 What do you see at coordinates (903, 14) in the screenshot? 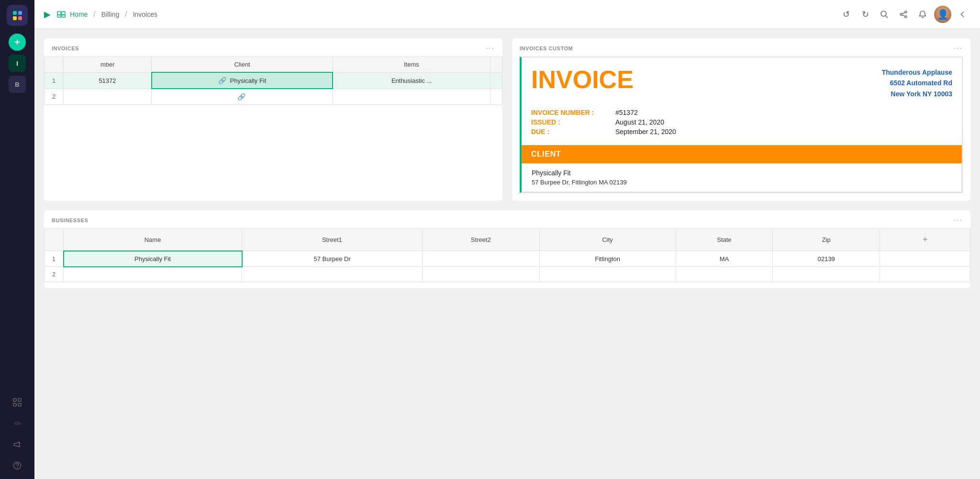
I see `share-icon` at bounding box center [903, 14].